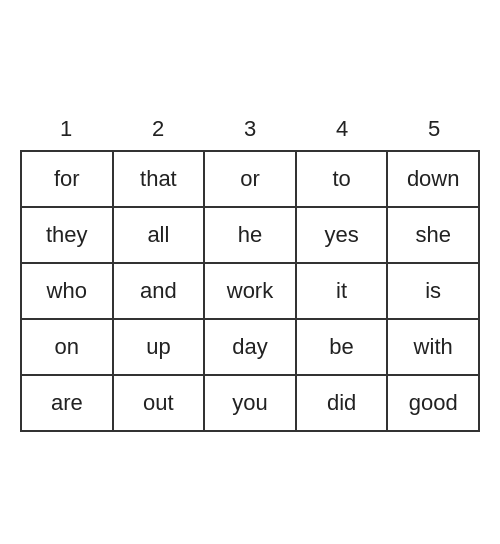 Image resolution: width=500 pixels, height=544 pixels. Describe the element at coordinates (250, 180) in the screenshot. I see `grid-row-1: forthatortodown` at that location.